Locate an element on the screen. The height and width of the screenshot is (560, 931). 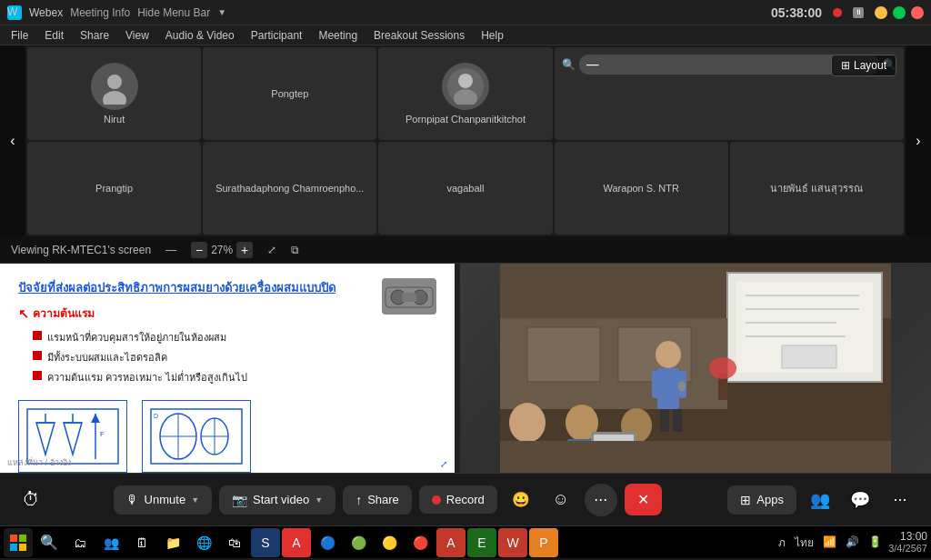
zoom-in-button: + is located at coordinates (245, 250).